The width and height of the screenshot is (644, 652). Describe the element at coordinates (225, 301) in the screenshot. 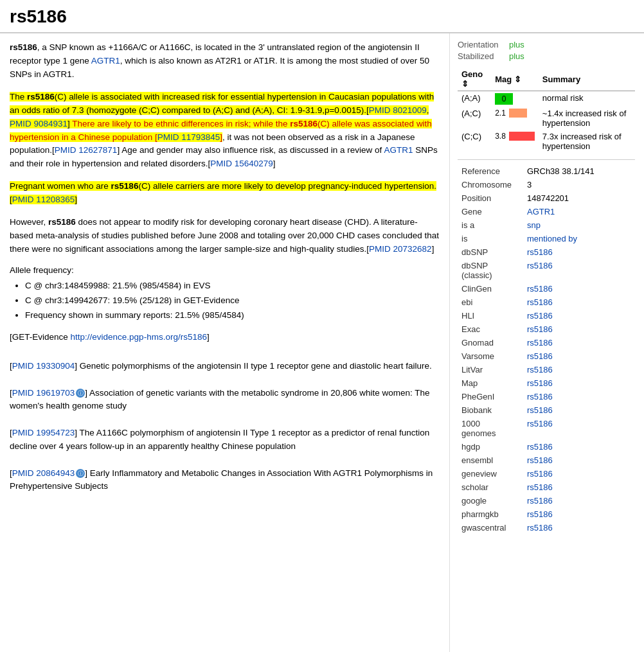

I see `allele-list: C @ chr3:148459988: 21.5% (985/4584) in …` at that location.